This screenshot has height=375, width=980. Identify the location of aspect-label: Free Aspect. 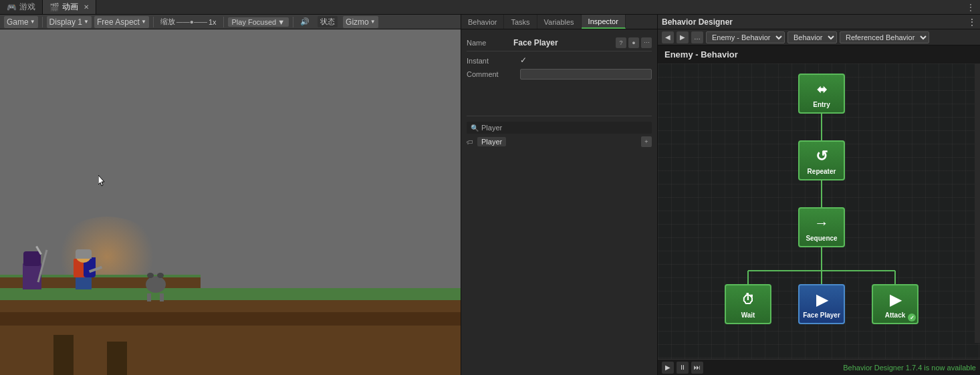
(118, 22).